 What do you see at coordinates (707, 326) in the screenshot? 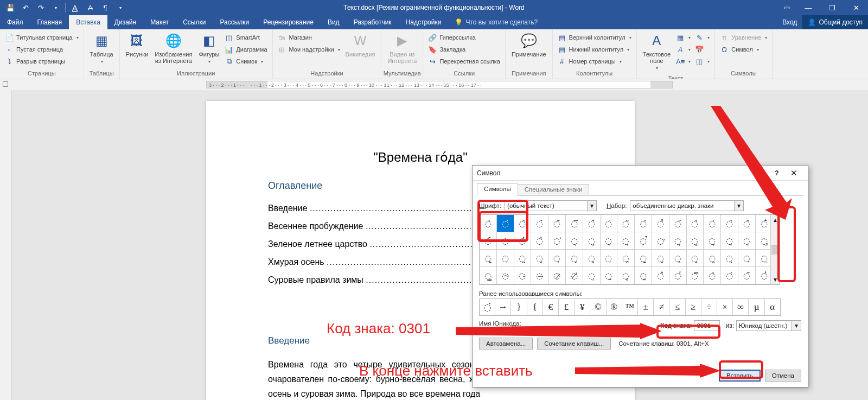
I see `char-code-input: 0301` at bounding box center [707, 326].